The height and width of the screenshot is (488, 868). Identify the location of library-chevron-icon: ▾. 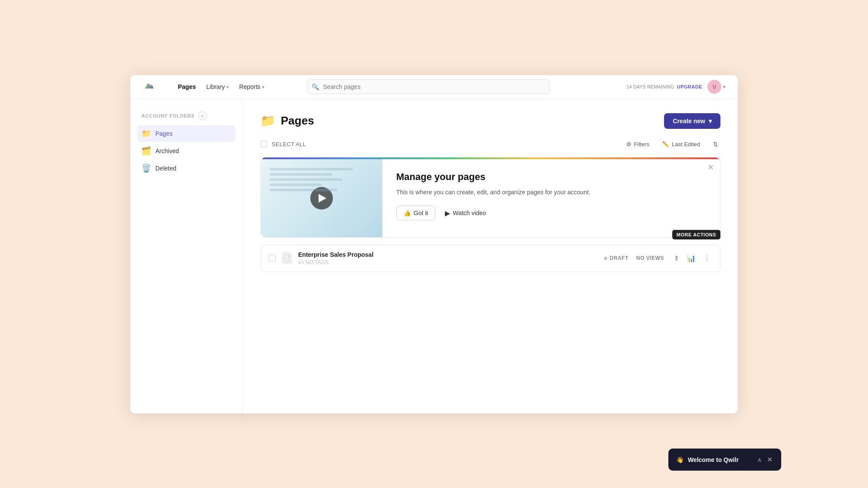
(227, 87).